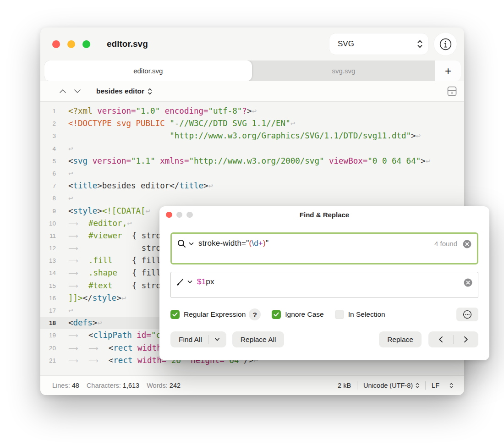  Describe the element at coordinates (466, 339) in the screenshot. I see `find-next-button` at that location.